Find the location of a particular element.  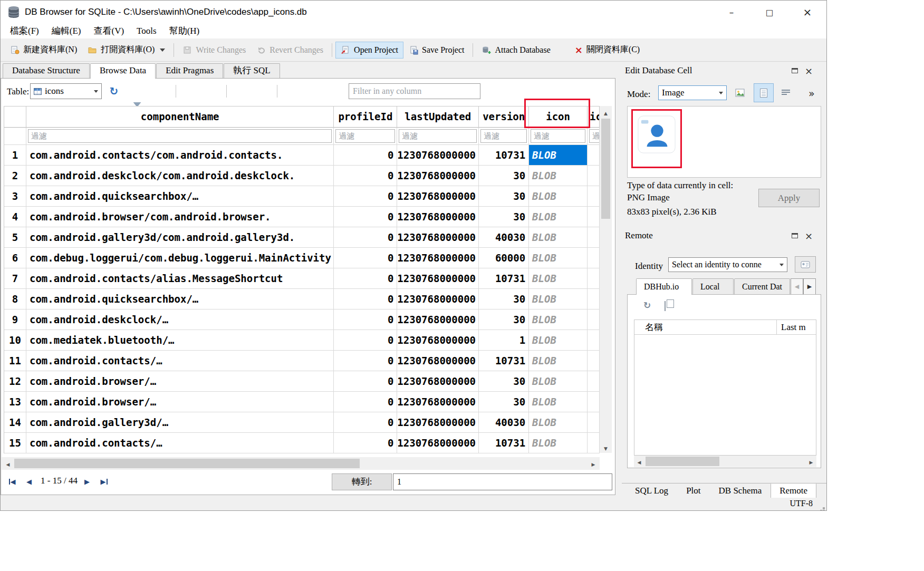

cell-componentname: com.android.contacts/com.android.contact… is located at coordinates (180, 155).